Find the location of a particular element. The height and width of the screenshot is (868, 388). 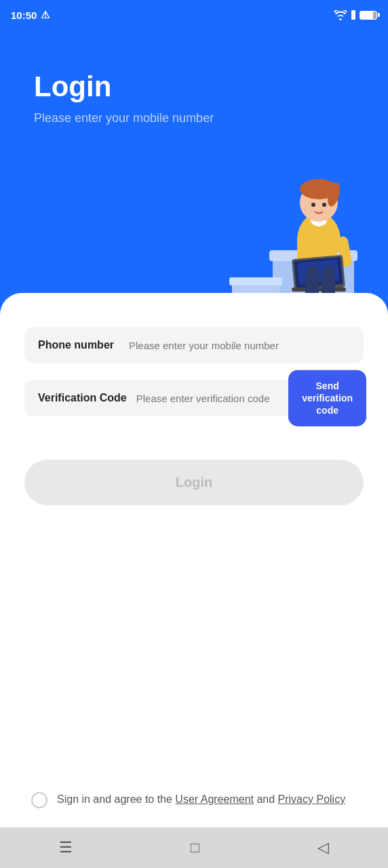

phone-field-row: Phone number is located at coordinates (194, 345).